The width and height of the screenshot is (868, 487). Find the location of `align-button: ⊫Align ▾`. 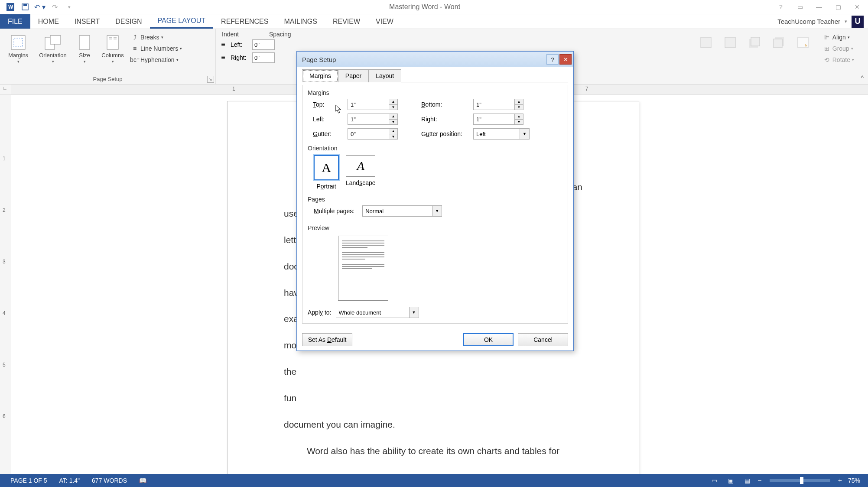

align-button: ⊫Align ▾ is located at coordinates (839, 37).